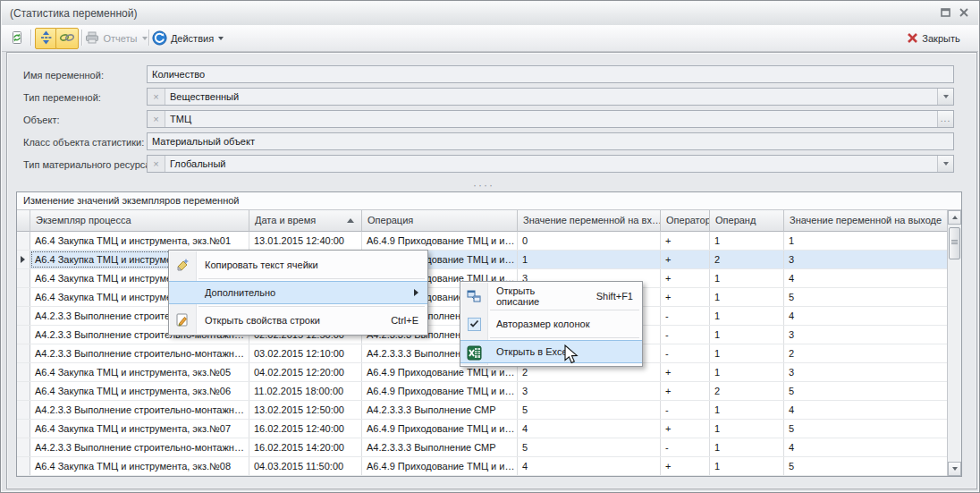 This screenshot has height=493, width=980. I want to click on table-row: А6.4 Закупка ТМЦ и инструмента, экз.№061…, so click(482, 392).